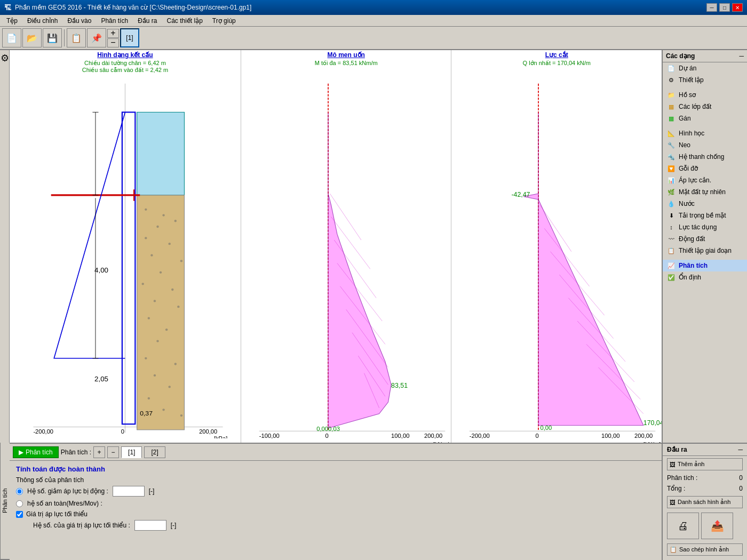 The image size is (747, 560). I want to click on copy-button: 📋, so click(76, 38).